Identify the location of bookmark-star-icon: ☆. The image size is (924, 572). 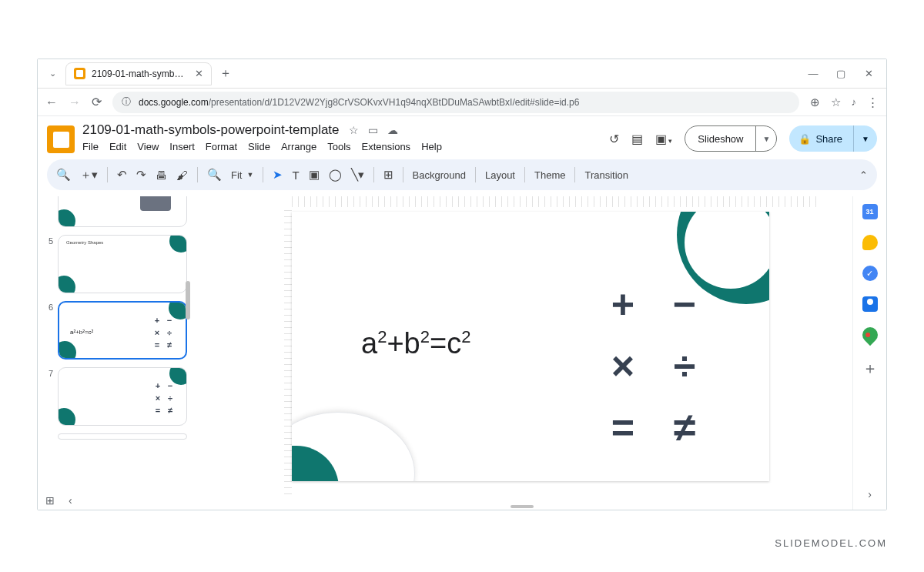
(836, 102).